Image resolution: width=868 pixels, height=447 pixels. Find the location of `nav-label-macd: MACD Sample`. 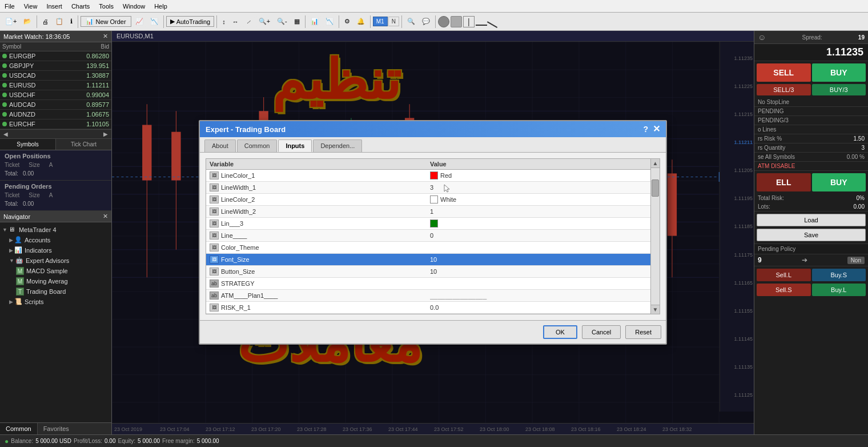

nav-label-macd: MACD Sample is located at coordinates (47, 271).